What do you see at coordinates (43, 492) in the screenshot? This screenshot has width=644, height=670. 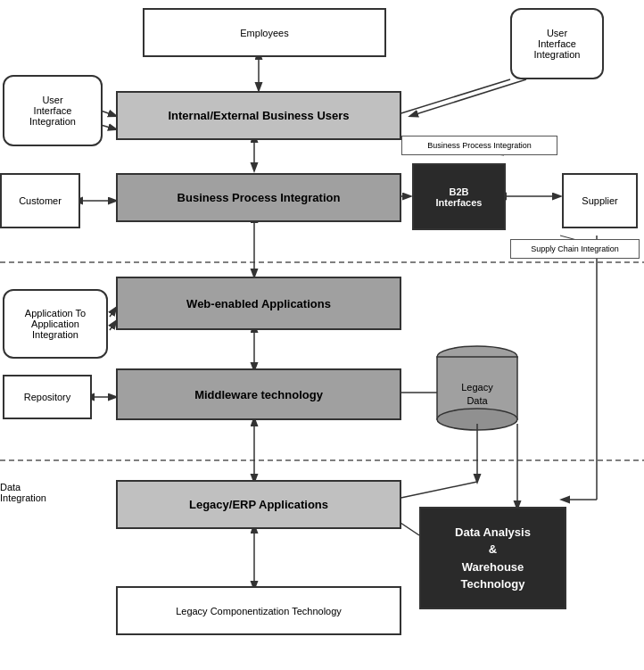 I see `data-integration-label: DataIntegration` at bounding box center [43, 492].